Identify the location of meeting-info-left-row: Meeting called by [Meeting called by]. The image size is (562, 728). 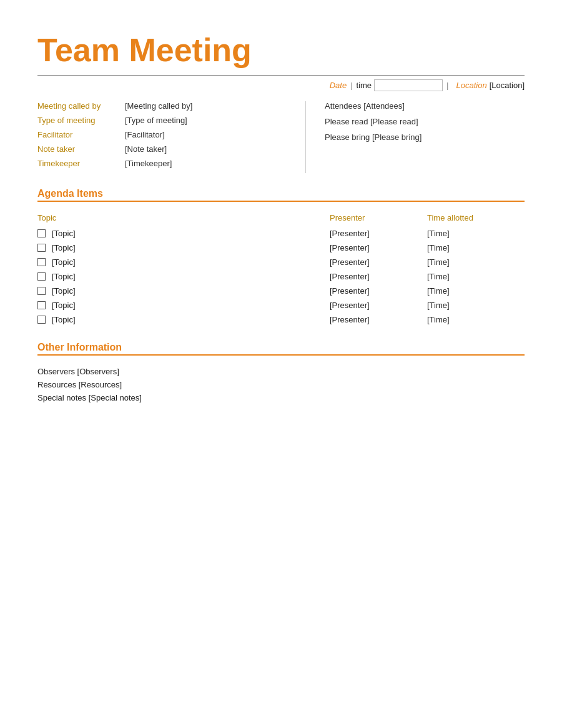
(165, 106).